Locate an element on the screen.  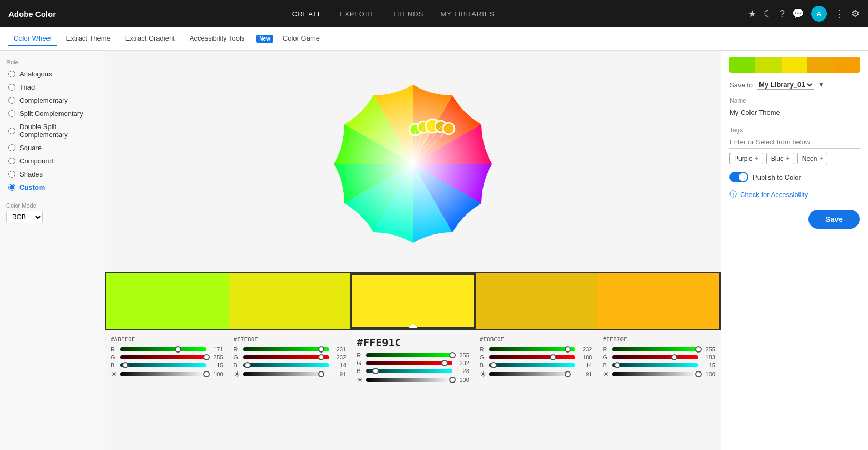
tag-neon-plus: + is located at coordinates (821, 159).